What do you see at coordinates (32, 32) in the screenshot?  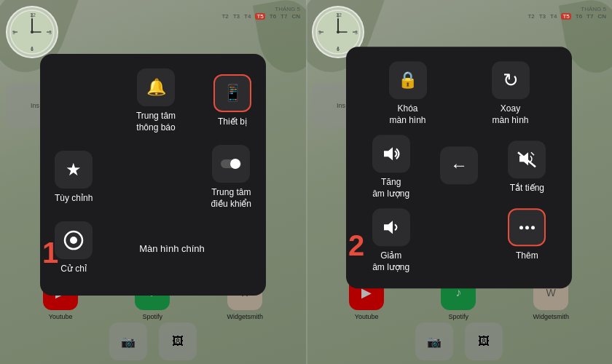 I see `clock-circle: 12 3 6 9` at bounding box center [32, 32].